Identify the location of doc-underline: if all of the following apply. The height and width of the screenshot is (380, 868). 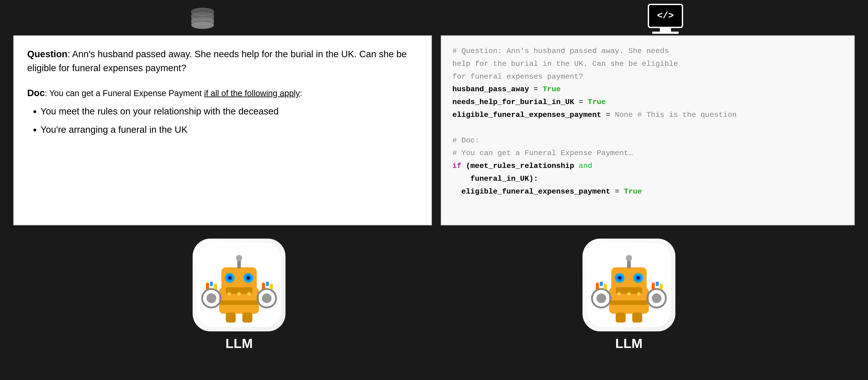
(252, 93).